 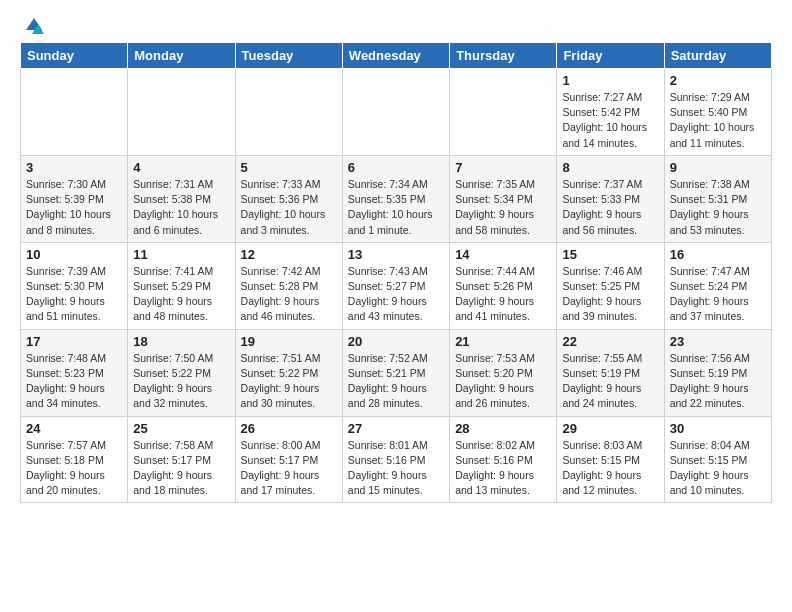 I want to click on day-info: Sunrise: 7:29 AM Sunset: 5:40 PM Dayligh…, so click(x=718, y=120).